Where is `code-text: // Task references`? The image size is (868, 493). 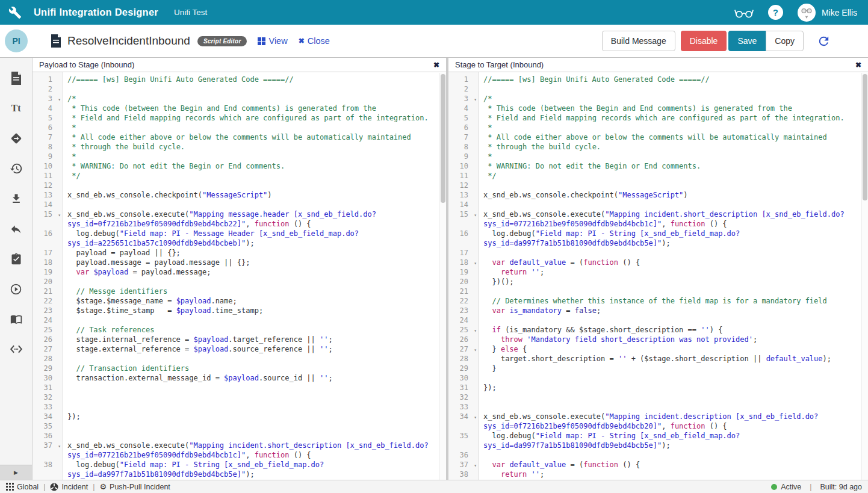
code-text: // Task references is located at coordinates (254, 330).